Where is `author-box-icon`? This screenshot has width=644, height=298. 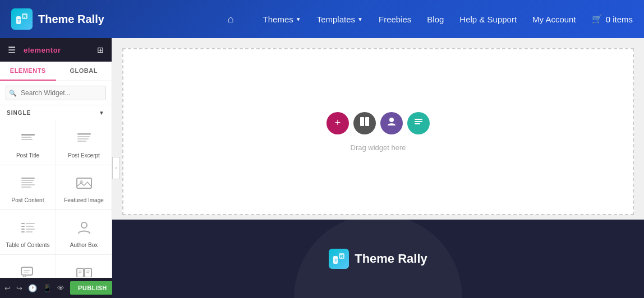 author-box-icon is located at coordinates (84, 228).